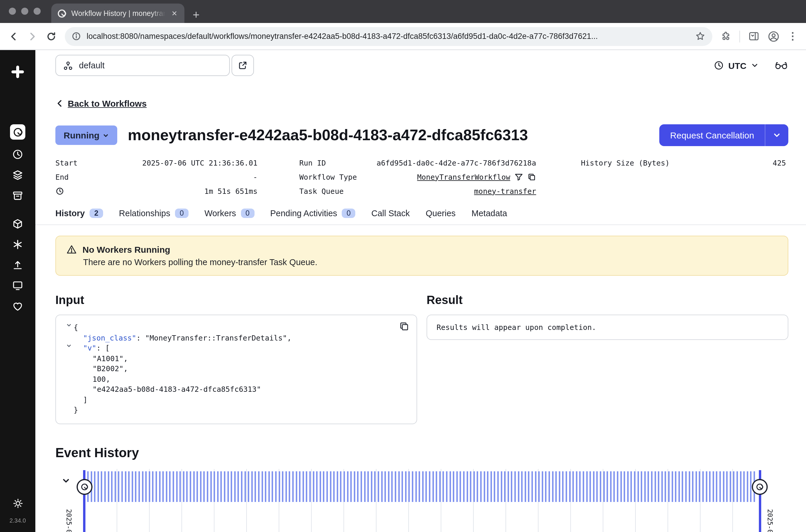 This screenshot has width=806, height=532. Describe the element at coordinates (421, 63) in the screenshot. I see `namespace-bar: default UTC` at that location.